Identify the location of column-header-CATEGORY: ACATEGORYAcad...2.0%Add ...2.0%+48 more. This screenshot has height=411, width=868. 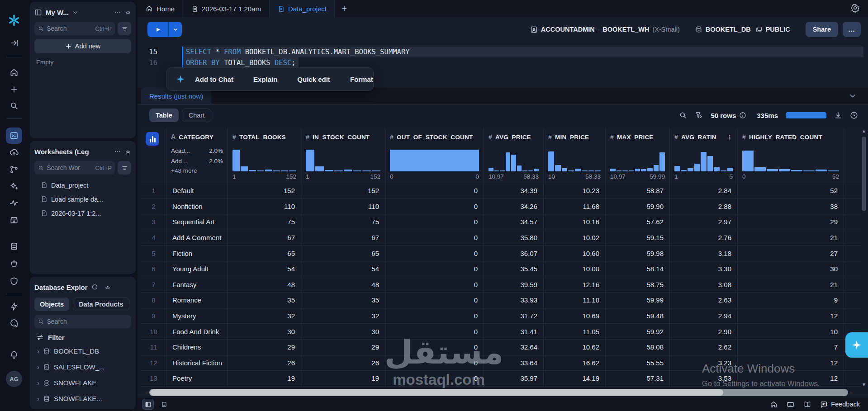
(197, 155).